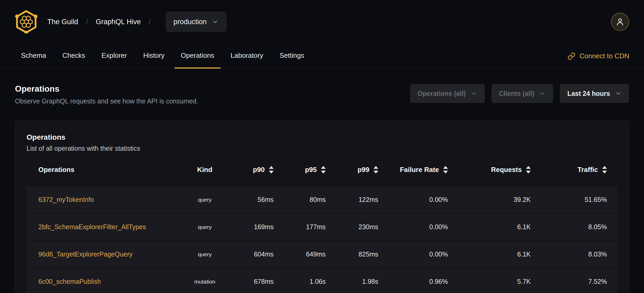  What do you see at coordinates (523, 93) in the screenshot?
I see `filter-clients-all: Clients (all)` at bounding box center [523, 93].